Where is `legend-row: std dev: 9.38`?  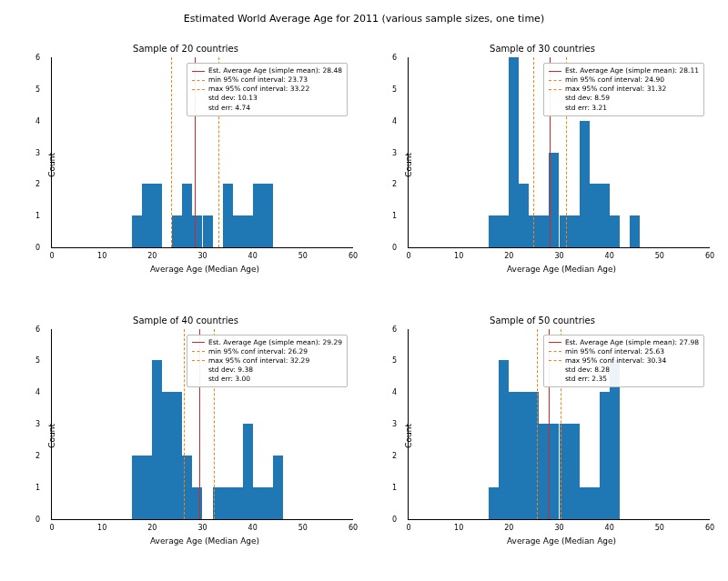 legend-row: std dev: 9.38 is located at coordinates (268, 370).